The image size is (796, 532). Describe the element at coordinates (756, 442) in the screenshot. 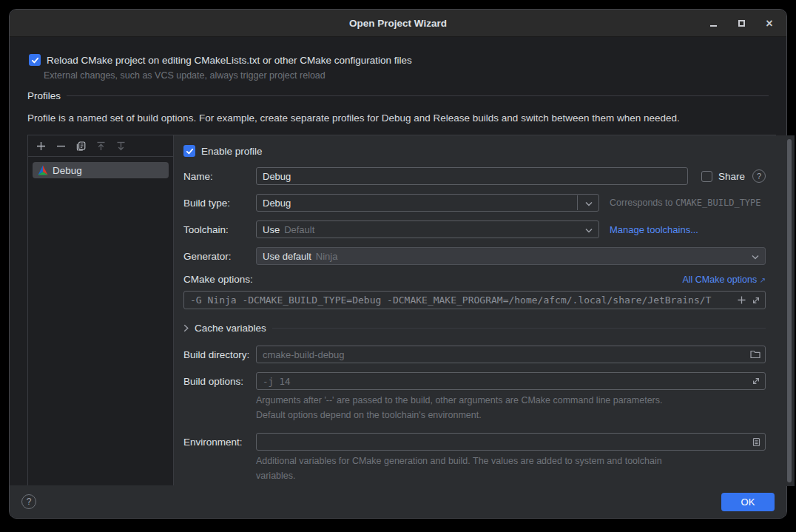

I see `variables-list-icon` at that location.